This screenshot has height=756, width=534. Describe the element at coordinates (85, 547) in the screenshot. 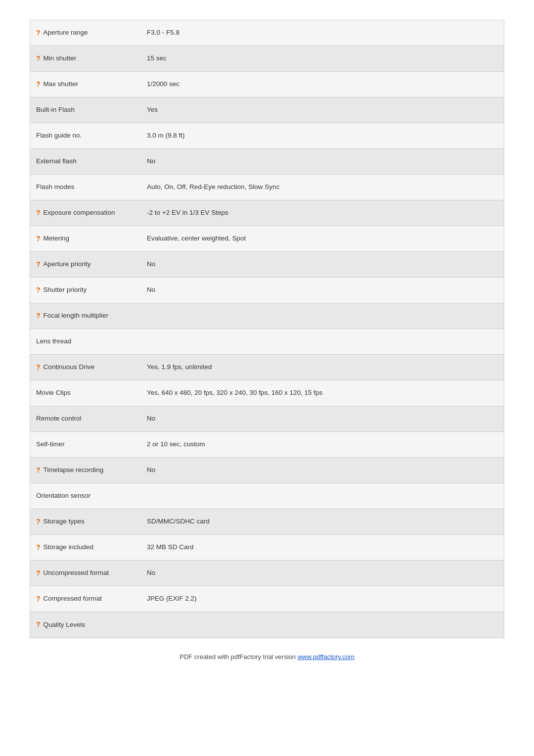

I see `row-label: ?Storage included` at that location.